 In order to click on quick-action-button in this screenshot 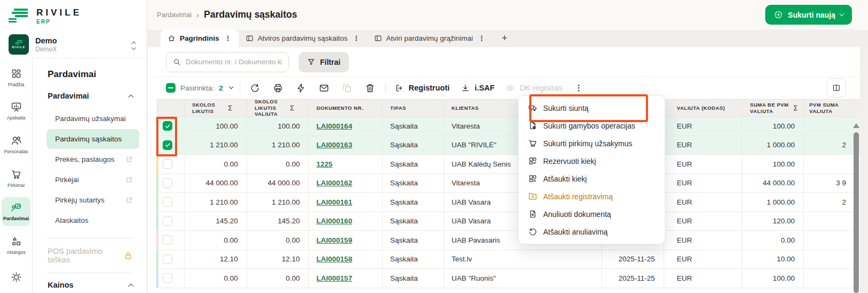, I will do `click(301, 88)`.